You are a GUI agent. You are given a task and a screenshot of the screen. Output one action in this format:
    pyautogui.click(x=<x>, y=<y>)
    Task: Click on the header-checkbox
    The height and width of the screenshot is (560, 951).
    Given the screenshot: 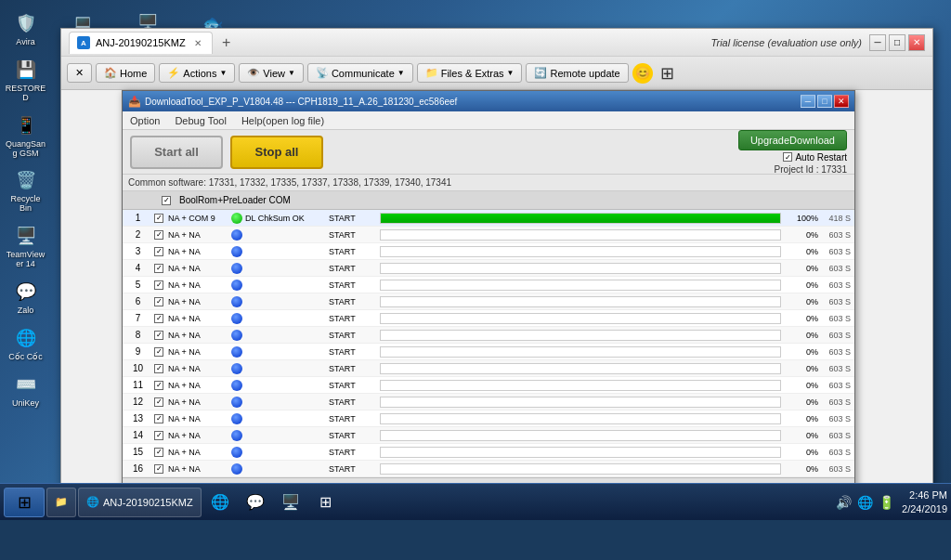 What is the action you would take?
    pyautogui.click(x=166, y=201)
    